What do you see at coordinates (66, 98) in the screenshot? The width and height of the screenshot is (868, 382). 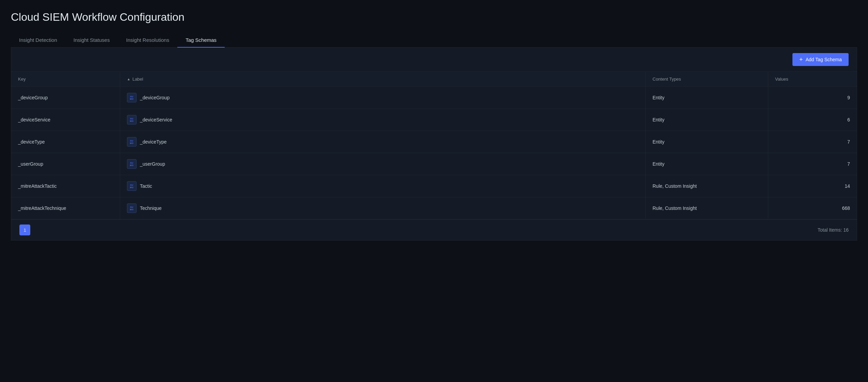 I see `cell-key: _deviceGroup` at bounding box center [66, 98].